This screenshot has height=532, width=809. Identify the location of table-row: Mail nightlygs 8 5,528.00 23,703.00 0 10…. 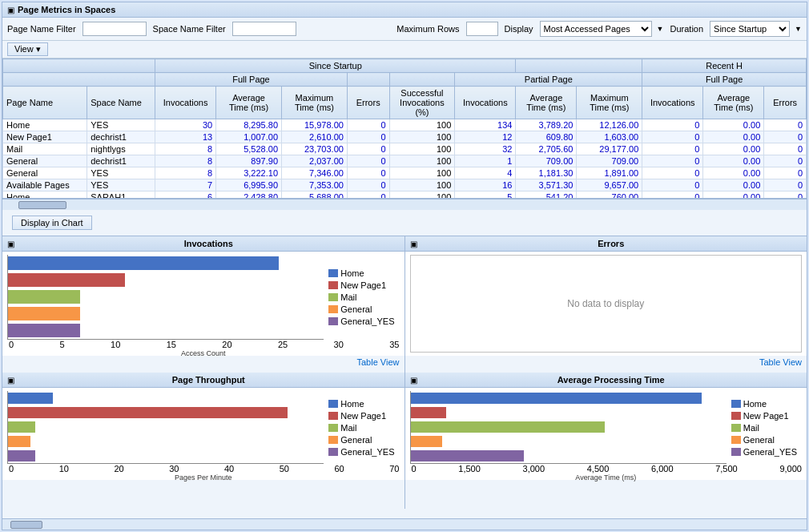
(405, 149).